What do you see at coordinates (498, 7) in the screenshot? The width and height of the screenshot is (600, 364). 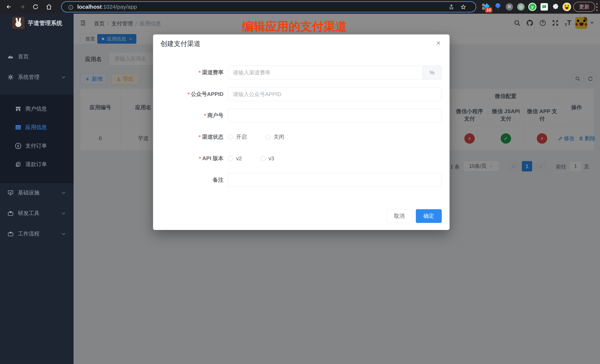 I see `extension-balloon-icon` at bounding box center [498, 7].